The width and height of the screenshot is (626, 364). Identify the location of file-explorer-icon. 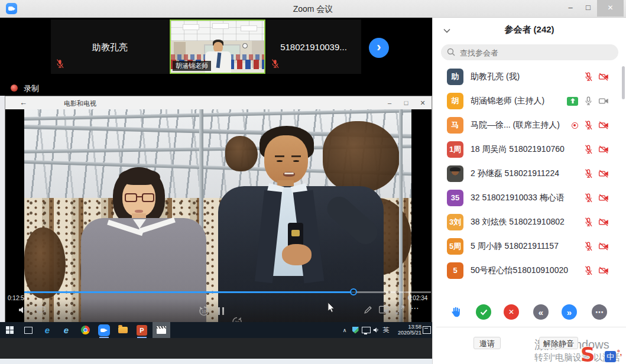
(123, 330).